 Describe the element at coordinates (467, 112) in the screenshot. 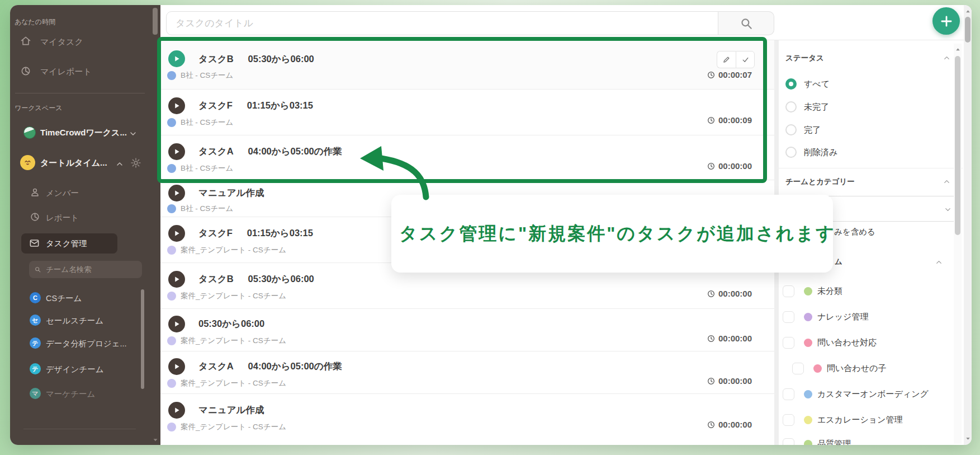

I see `task-row: タスクF01:15から03:15 B社 - CSチーム 00:00:09` at that location.